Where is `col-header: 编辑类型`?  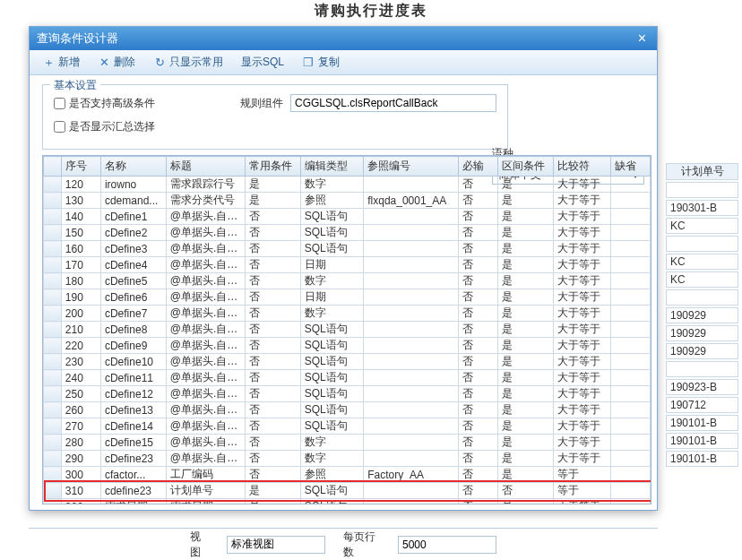 col-header: 编辑类型 is located at coordinates (332, 167).